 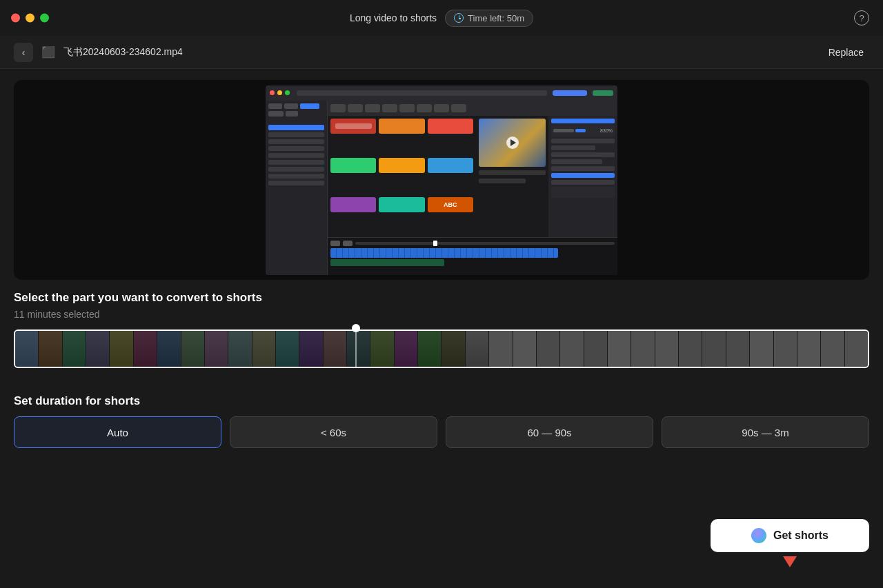 I want to click on duration-btn-90s---3m: 90s — 3m, so click(x=766, y=432).